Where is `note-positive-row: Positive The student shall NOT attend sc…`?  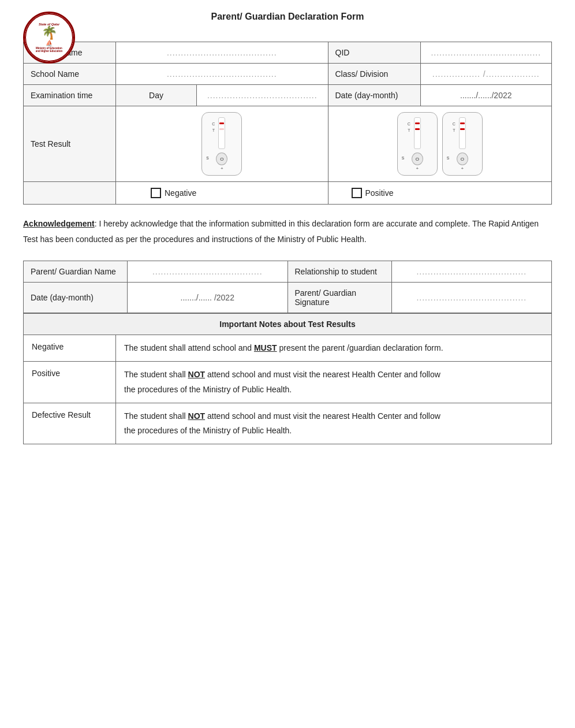 note-positive-row: Positive The student shall NOT attend sc… is located at coordinates (288, 382).